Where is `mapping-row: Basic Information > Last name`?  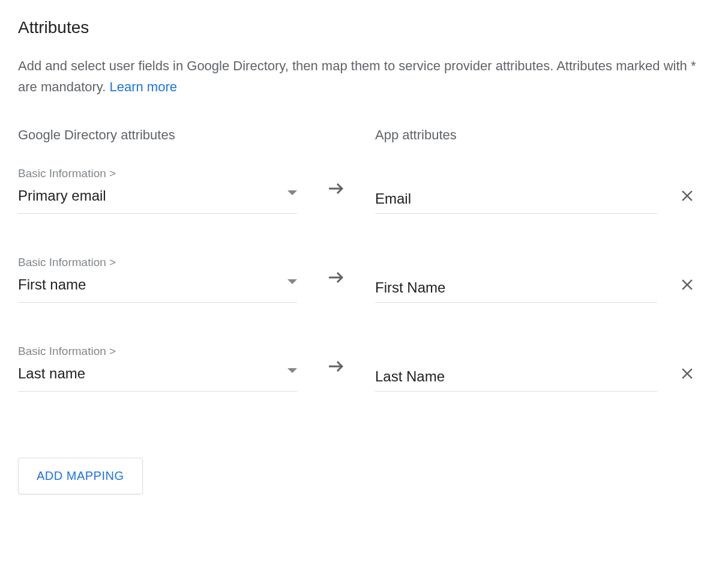
mapping-row: Basic Information > Last name is located at coordinates (364, 368).